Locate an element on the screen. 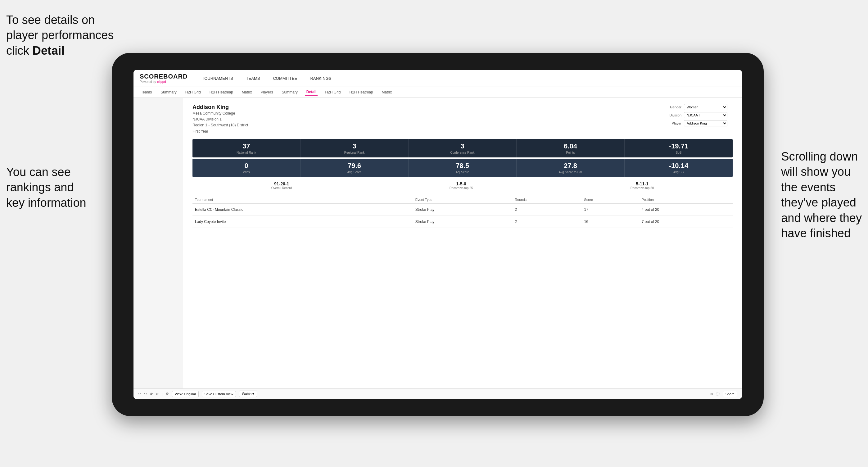 Image resolution: width=868 pixels, height=467 pixels. record-overall: 91-20-1 Overall Record is located at coordinates (282, 185).